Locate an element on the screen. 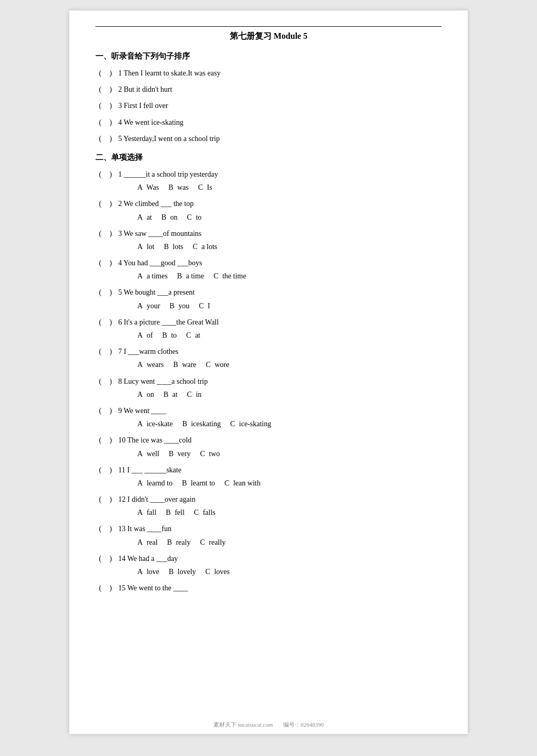  option-value: two is located at coordinates (214, 454).